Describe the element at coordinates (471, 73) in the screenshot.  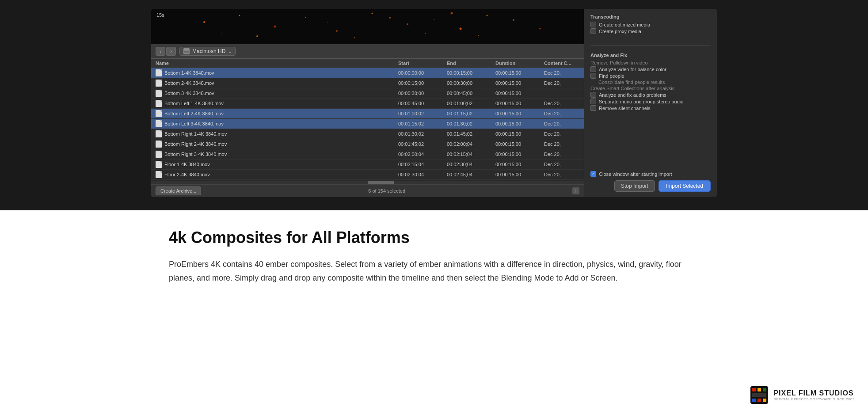
I see `file-end: 00:00:15;00` at that location.